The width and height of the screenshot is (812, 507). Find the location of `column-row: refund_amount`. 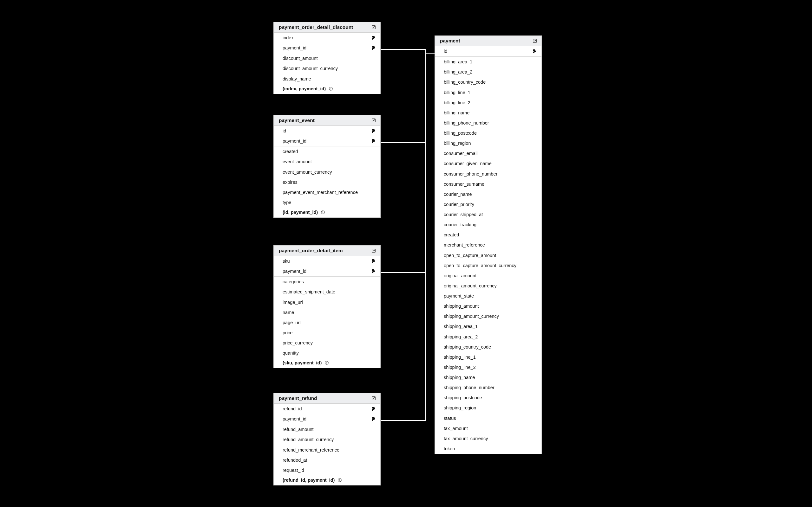

column-row: refund_amount is located at coordinates (327, 429).